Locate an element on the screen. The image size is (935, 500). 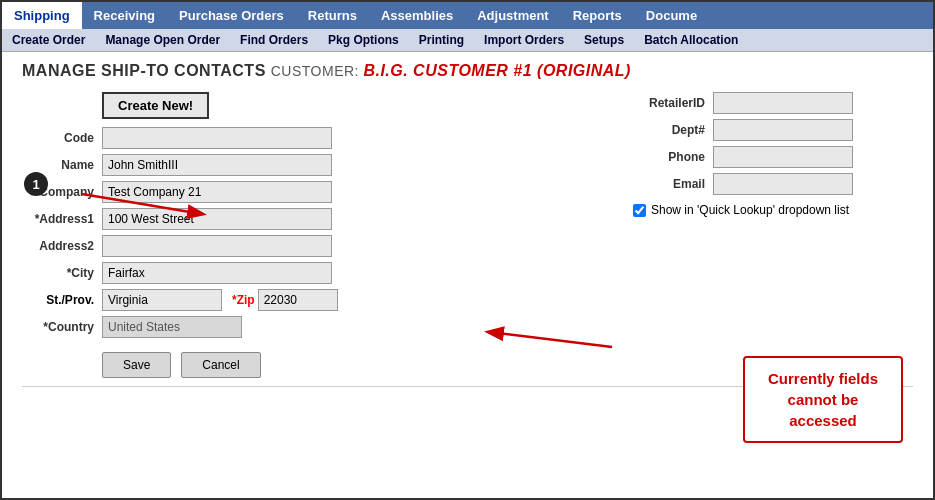
nav-reports: Reports is located at coordinates (598, 16).